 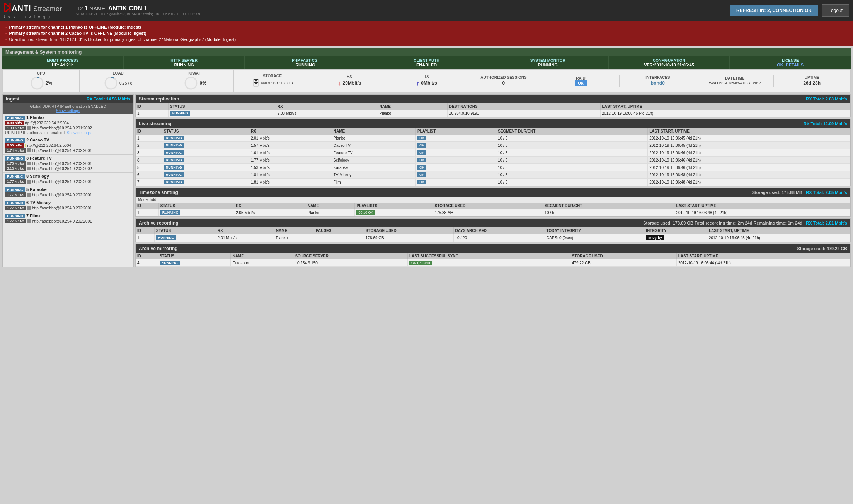 I want to click on ingest-item-1: RUNNING 1 Planko 0.00 bit/s rtp://@232.2…, so click(x=68, y=125).